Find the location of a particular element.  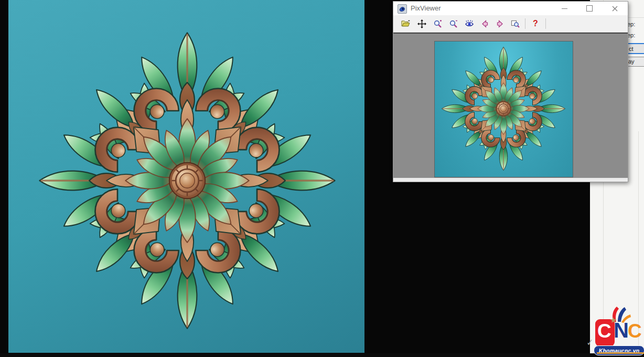

clipped-action-button: ct is located at coordinates (635, 48).